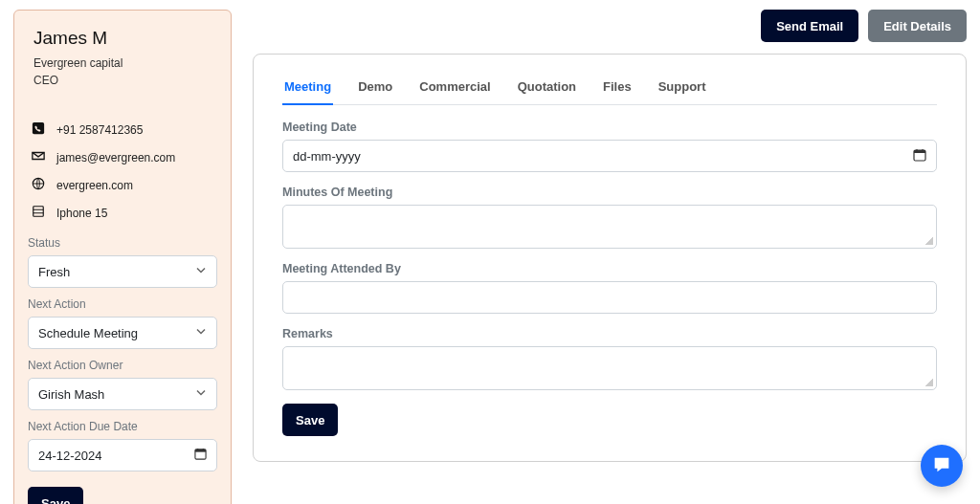 The image size is (980, 504). I want to click on meeting-date-label: Meeting Date, so click(610, 127).